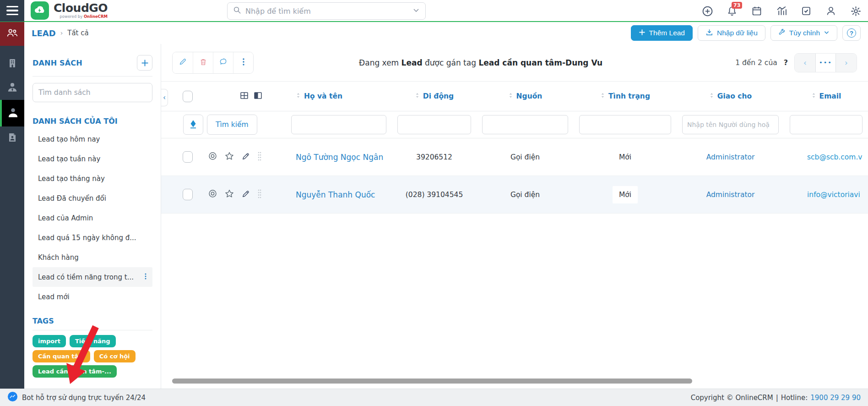 The image size is (868, 406). I want to click on edit-button, so click(183, 63).